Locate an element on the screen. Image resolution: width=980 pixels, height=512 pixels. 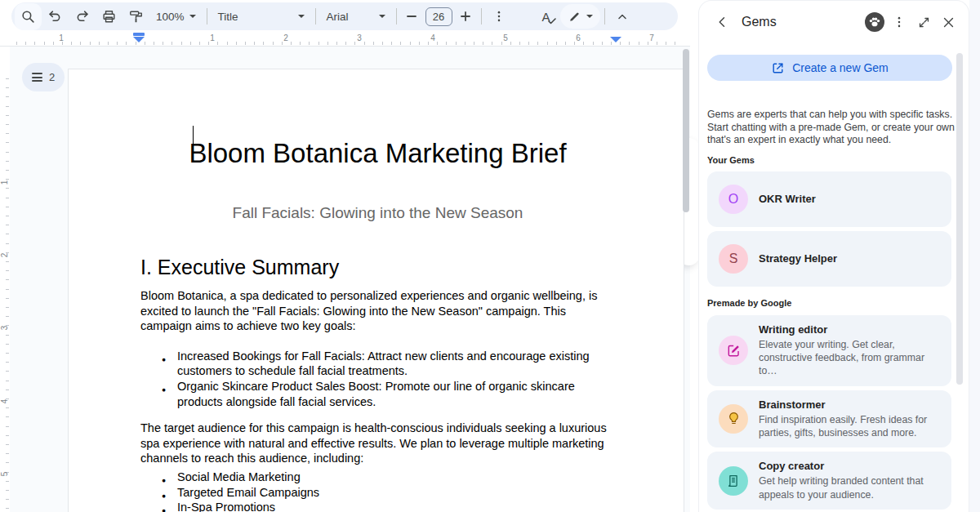
open-in-new-icon is located at coordinates (777, 69).